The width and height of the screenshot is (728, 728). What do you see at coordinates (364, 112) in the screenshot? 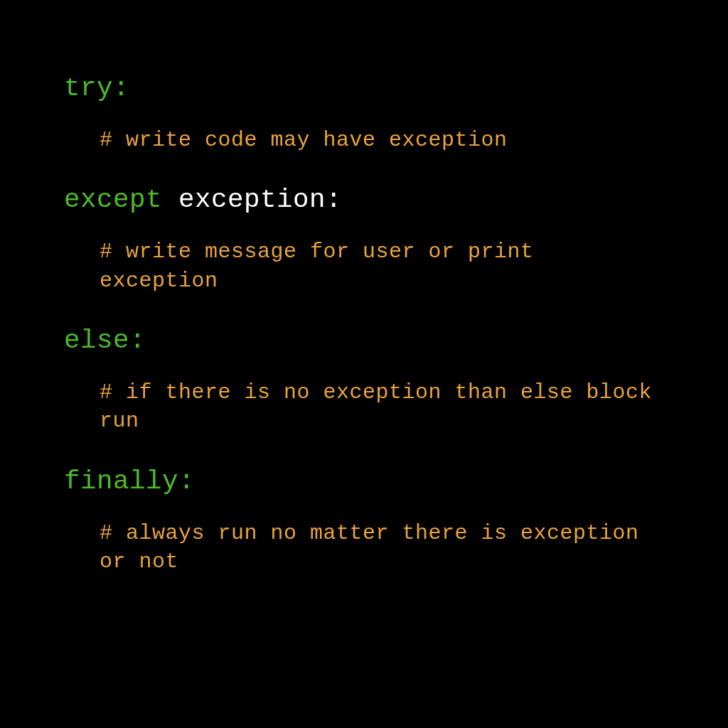
I see `try-block: try: # write code may have exception` at bounding box center [364, 112].